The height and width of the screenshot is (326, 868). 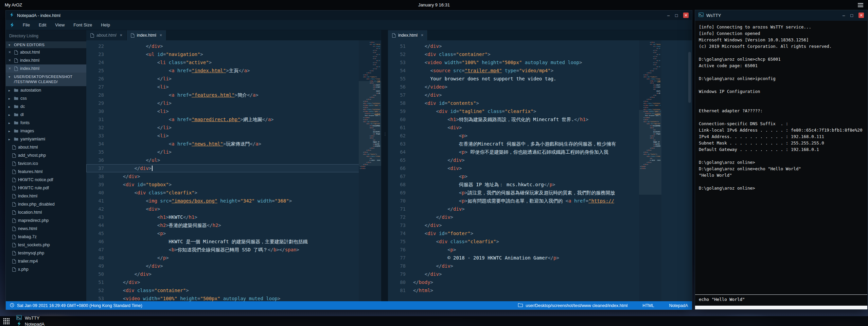 What do you see at coordinates (234, 274) in the screenshot?
I see `code-line: 50 </div>` at bounding box center [234, 274].